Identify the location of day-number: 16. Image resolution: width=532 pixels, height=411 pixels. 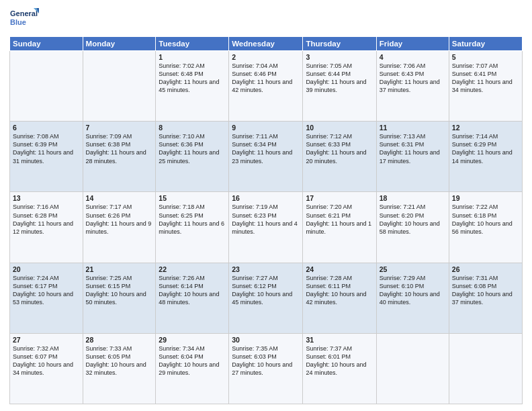
(266, 198).